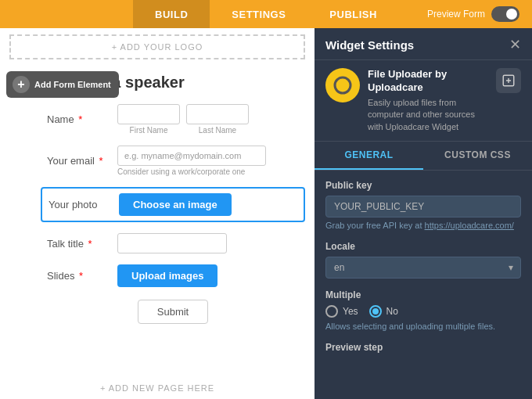  What do you see at coordinates (342, 311) in the screenshot?
I see `multiple-yes-option: Yes` at bounding box center [342, 311].